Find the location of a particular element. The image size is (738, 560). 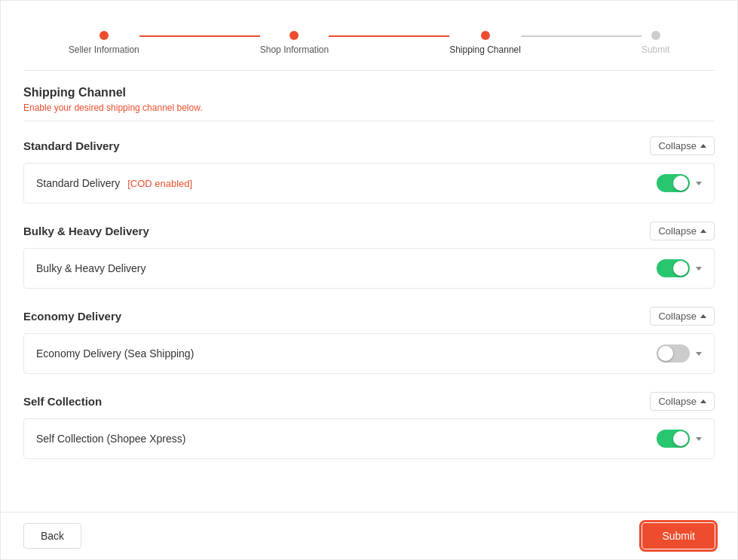

collapse-btn-standard: Collapse is located at coordinates (682, 146).